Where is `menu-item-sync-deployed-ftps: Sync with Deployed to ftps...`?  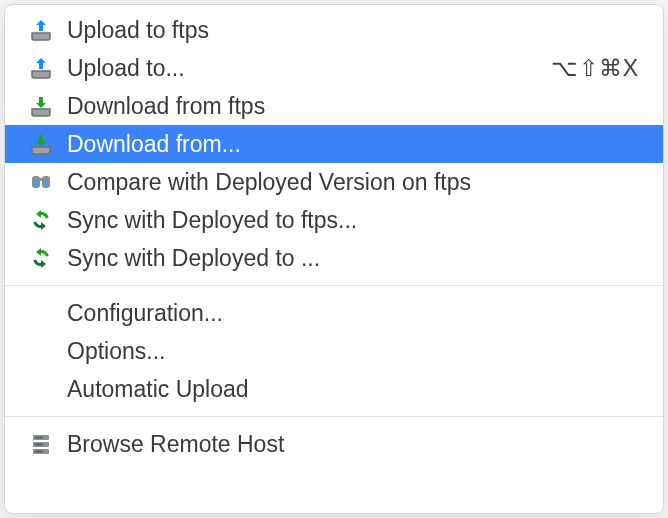
menu-item-sync-deployed-ftps: Sync with Deployed to ftps... is located at coordinates (334, 220).